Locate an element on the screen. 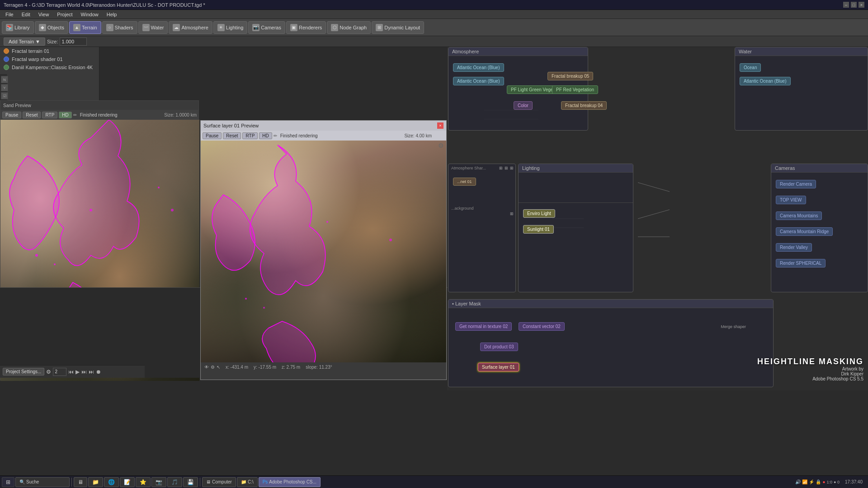 The height and width of the screenshot is (488, 868). toolbar-library: 📚 Library is located at coordinates (18, 28).